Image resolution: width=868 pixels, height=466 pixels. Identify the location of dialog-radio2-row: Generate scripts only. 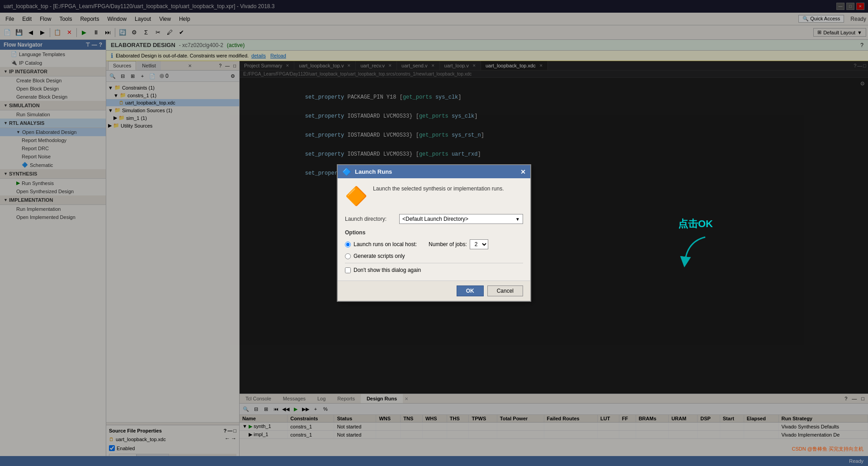
(434, 256).